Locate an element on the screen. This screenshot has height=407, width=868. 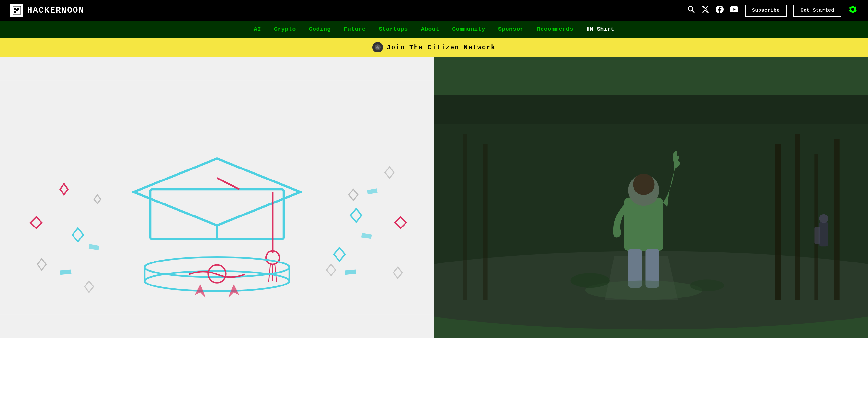
logo-icon is located at coordinates (17, 10).